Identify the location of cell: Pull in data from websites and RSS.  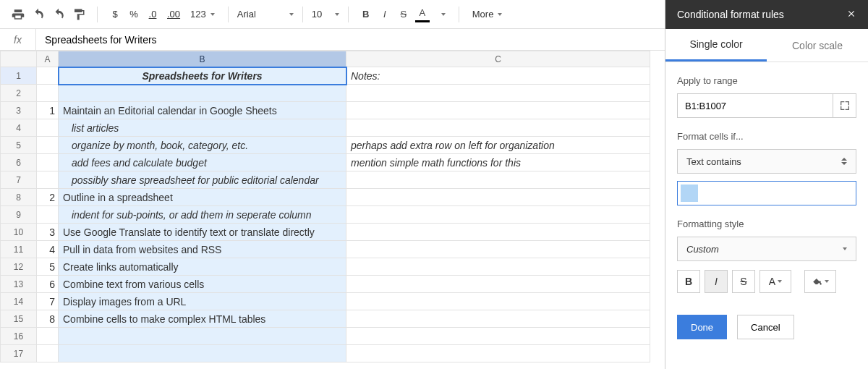
(203, 250).